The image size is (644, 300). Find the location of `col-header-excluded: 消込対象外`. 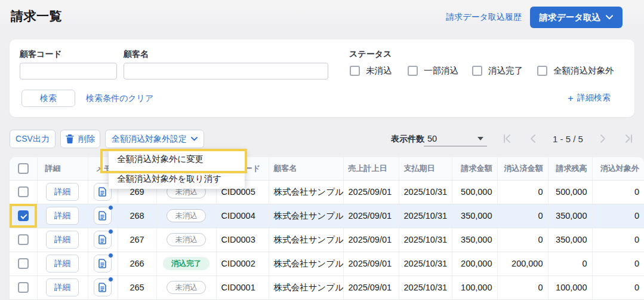

col-header-excluded: 消込対象外 is located at coordinates (618, 169).